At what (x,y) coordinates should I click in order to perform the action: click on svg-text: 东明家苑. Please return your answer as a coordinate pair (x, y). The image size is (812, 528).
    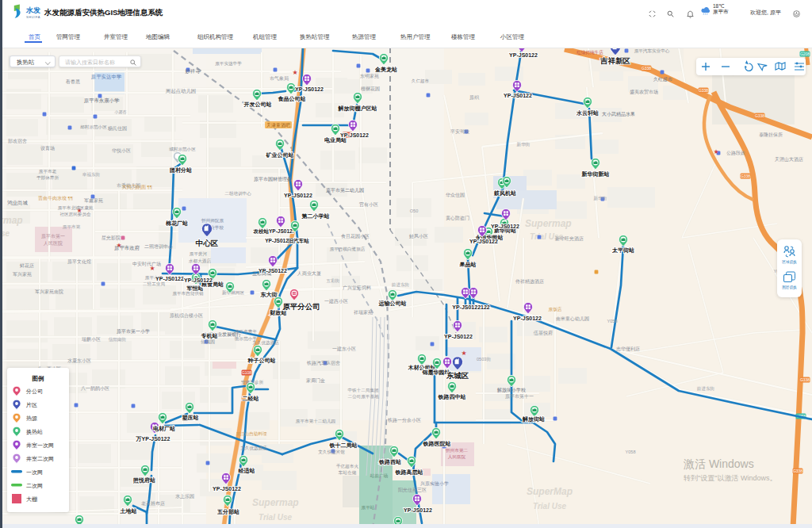
    Looking at the image, I should click on (370, 76).